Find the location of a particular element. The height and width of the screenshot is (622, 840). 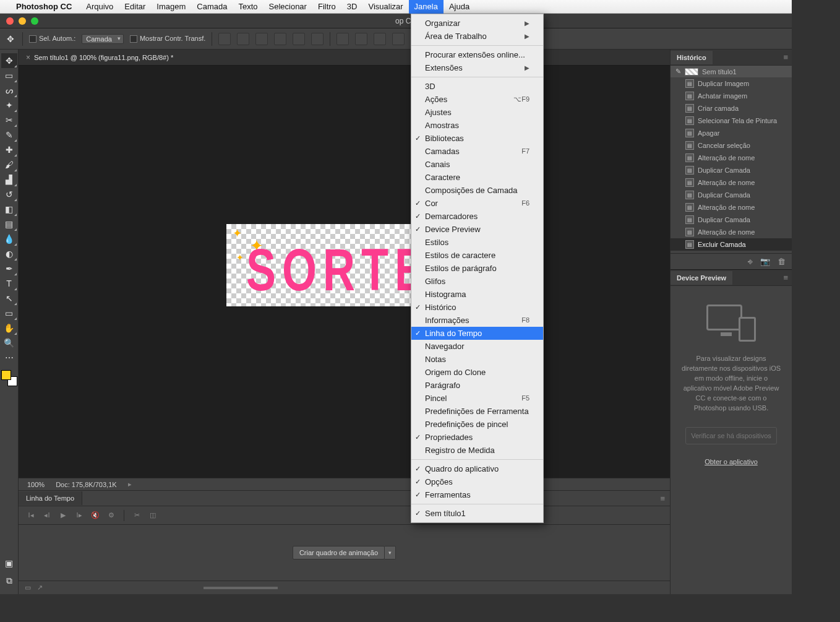

pen-tool: ✒ is located at coordinates (9, 269).